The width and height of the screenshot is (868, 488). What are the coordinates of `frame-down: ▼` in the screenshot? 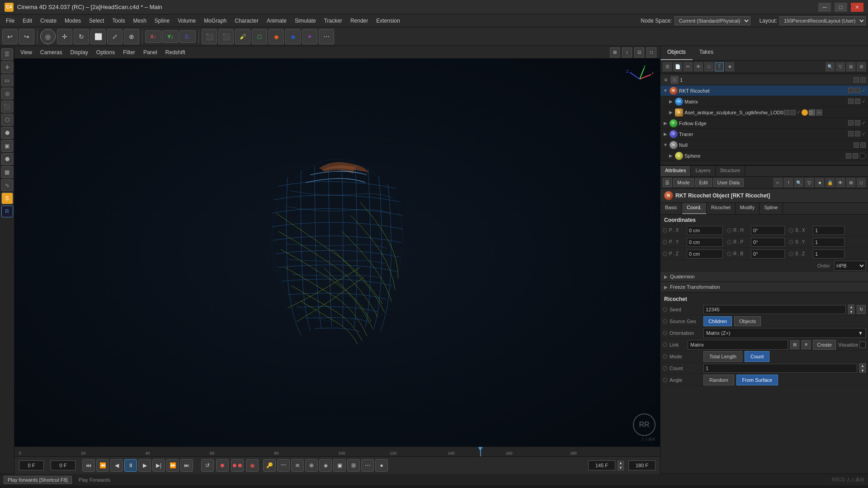 It's located at (621, 468).